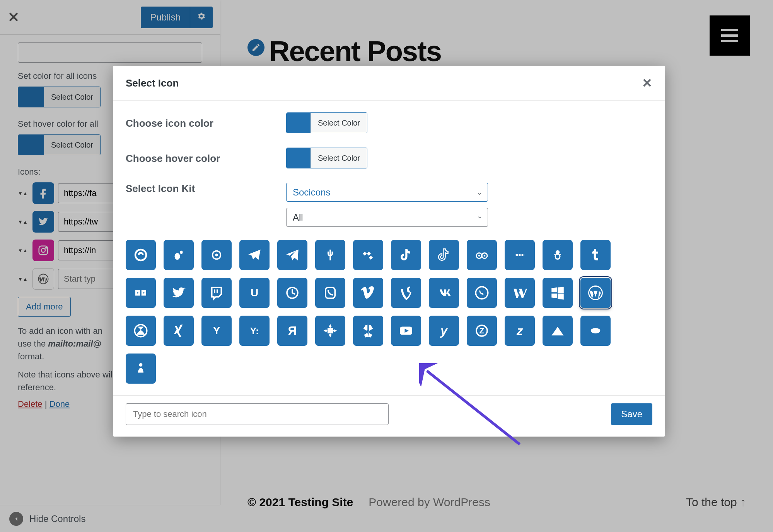  Describe the element at coordinates (141, 293) in the screenshot. I see `tunein-icon` at that location.